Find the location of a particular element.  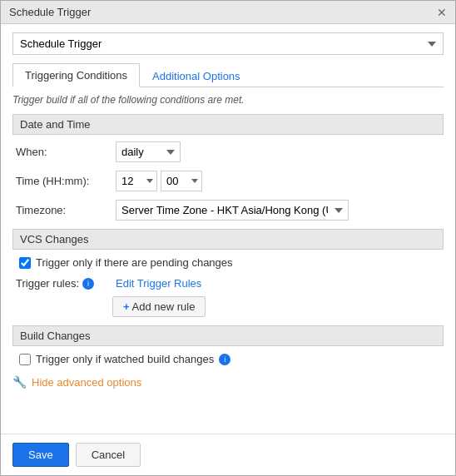

save-button: Save is located at coordinates (41, 454).